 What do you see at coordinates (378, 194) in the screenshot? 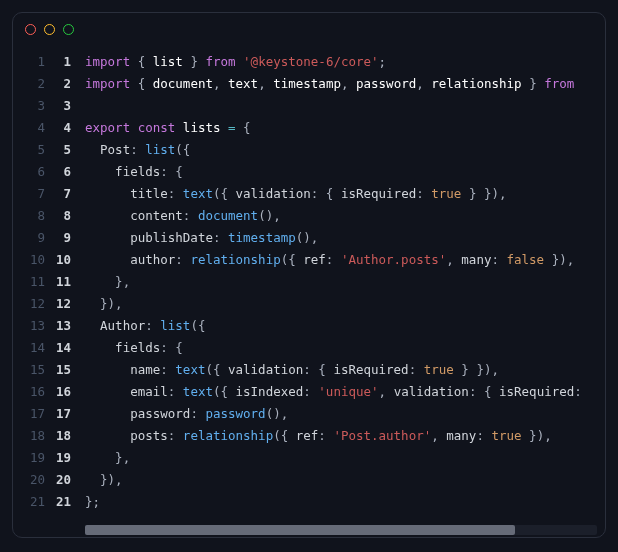
I see `token-fld: isRequired` at bounding box center [378, 194].